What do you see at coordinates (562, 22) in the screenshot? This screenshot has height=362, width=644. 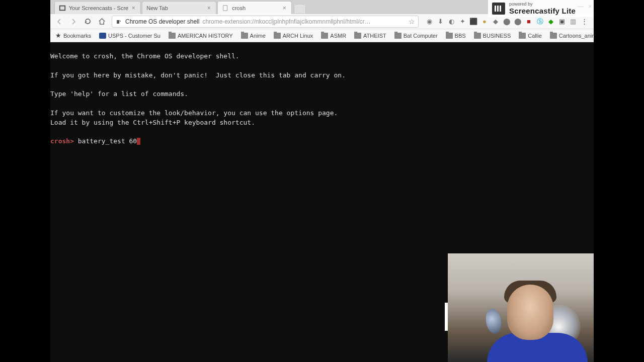 I see `ext-icon-13: ▣` at bounding box center [562, 22].